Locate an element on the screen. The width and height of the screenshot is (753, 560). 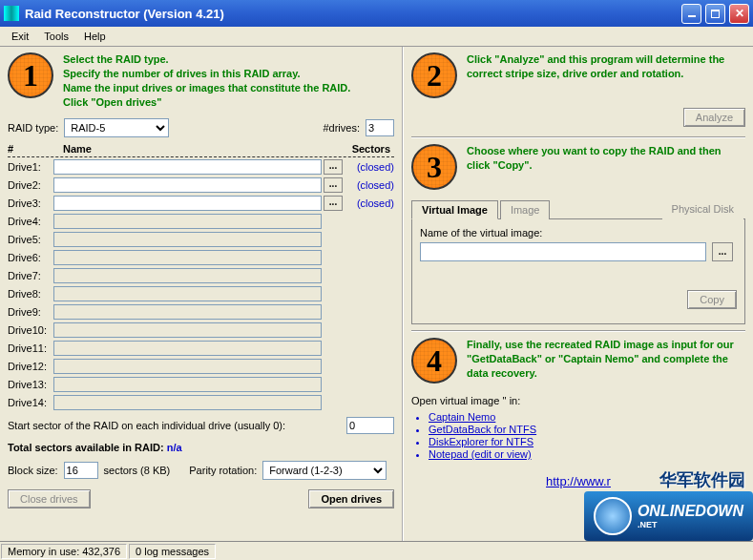
raid-type-label: RAID type: is located at coordinates (32, 128).